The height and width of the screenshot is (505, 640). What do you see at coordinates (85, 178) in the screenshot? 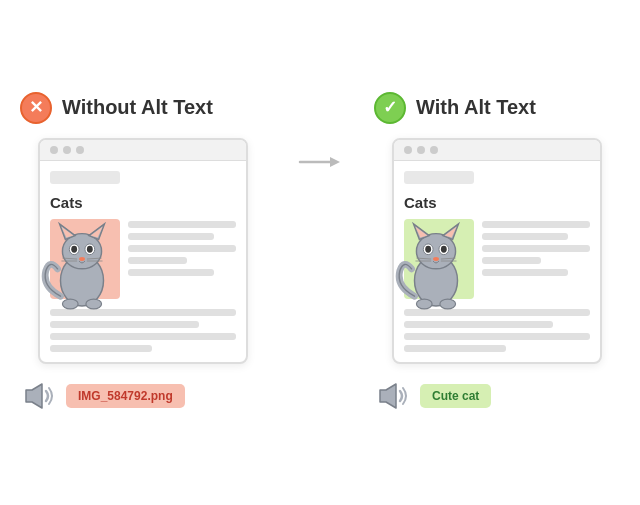
I see `left-search-bar` at bounding box center [85, 178].